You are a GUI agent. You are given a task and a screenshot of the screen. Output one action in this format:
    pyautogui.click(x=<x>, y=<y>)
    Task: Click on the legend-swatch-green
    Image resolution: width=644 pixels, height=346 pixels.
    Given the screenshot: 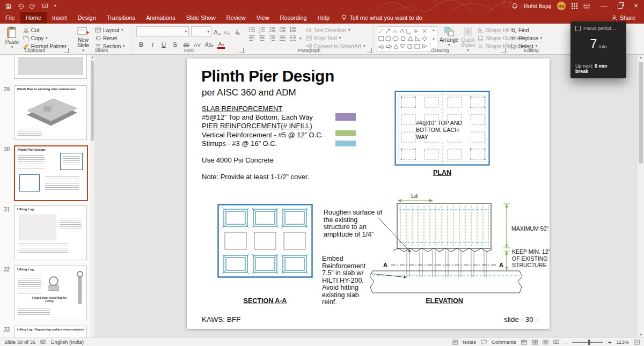 What is the action you would take?
    pyautogui.click(x=346, y=133)
    